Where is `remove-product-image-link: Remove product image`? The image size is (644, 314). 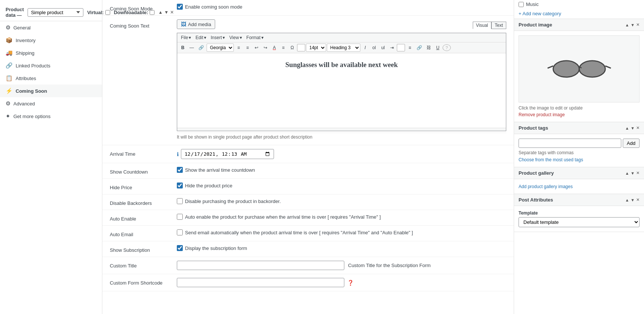 remove-product-image-link: Remove product image is located at coordinates (579, 115).